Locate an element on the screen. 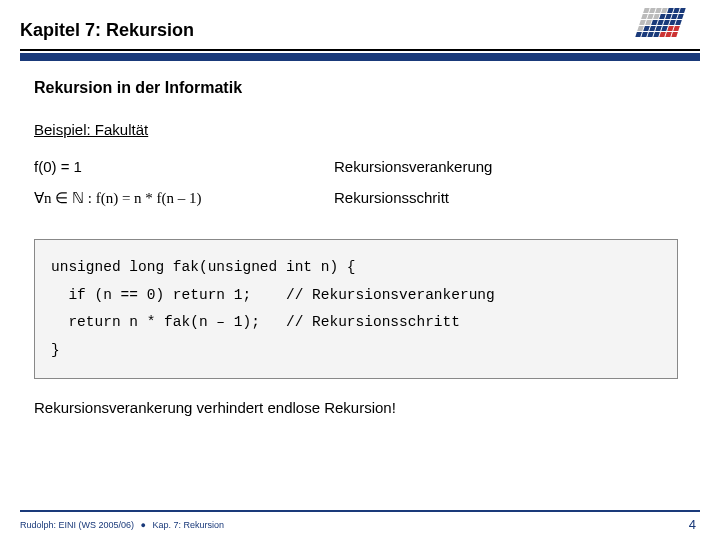 The height and width of the screenshot is (540, 720). section-heading: Rekursion in der Informatik is located at coordinates (360, 88).